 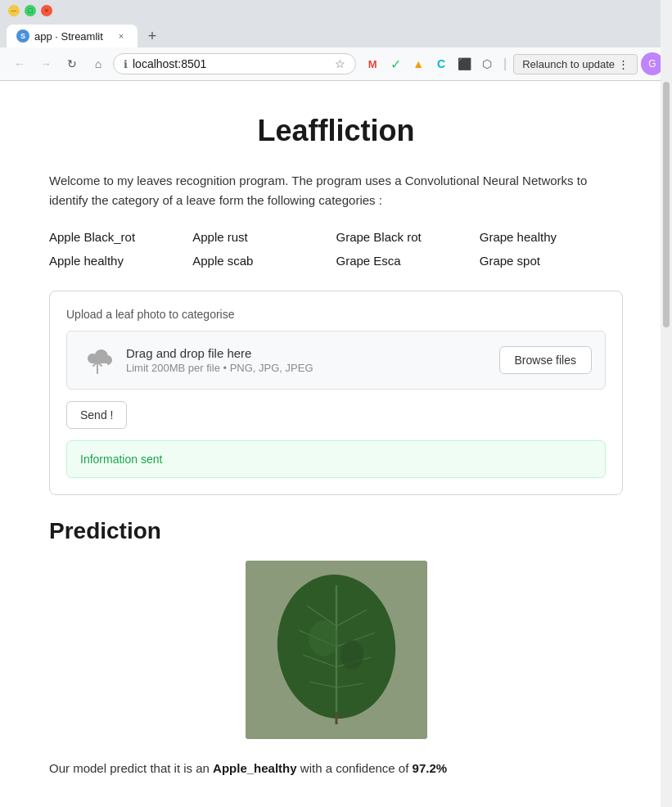 I want to click on gmail-icon: M, so click(x=372, y=64).